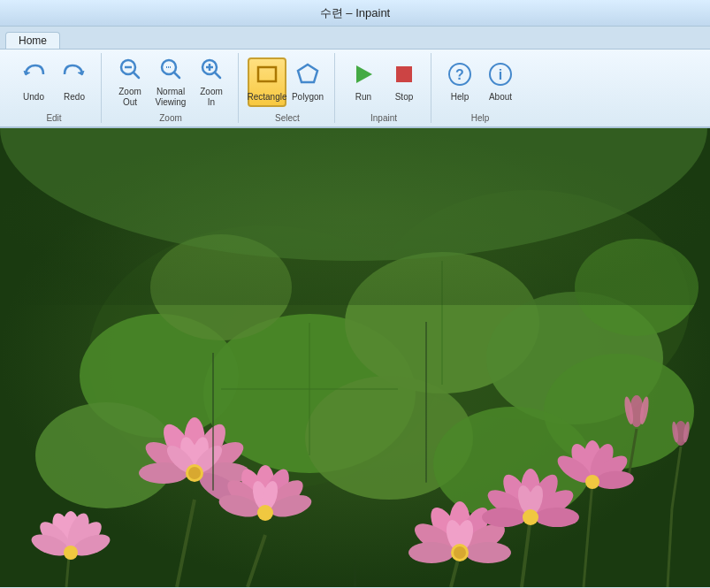 This screenshot has width=710, height=588. What do you see at coordinates (33, 41) in the screenshot?
I see `tab-home: Home` at bounding box center [33, 41].